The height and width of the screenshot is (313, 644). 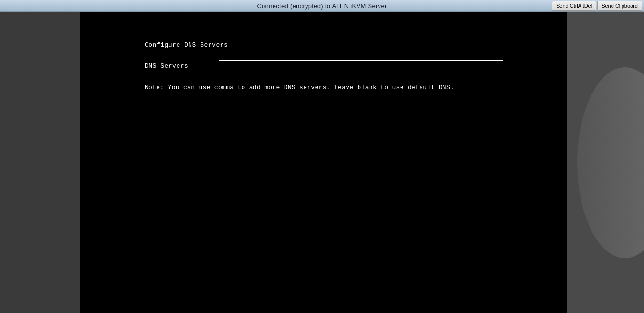 I want to click on dns-servers-input, so click(x=361, y=67).